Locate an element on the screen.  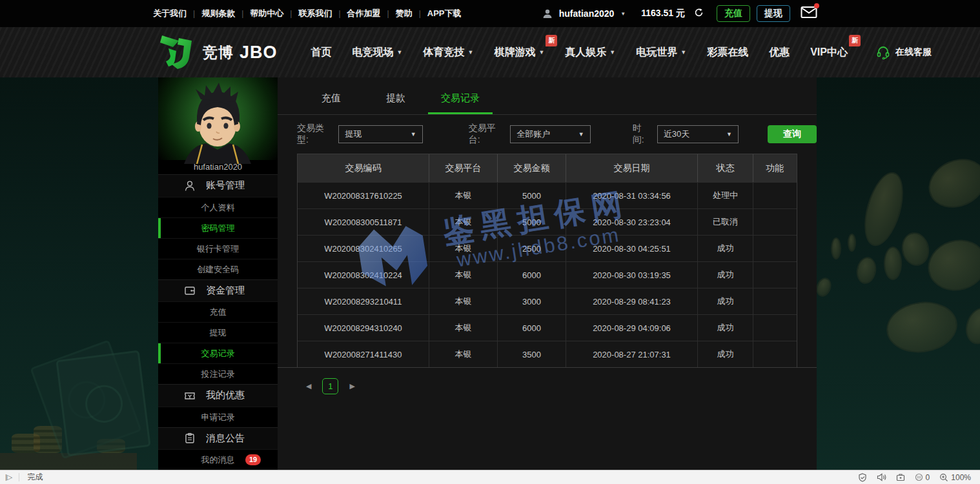
link-sponsor: 赞助 is located at coordinates (404, 14).